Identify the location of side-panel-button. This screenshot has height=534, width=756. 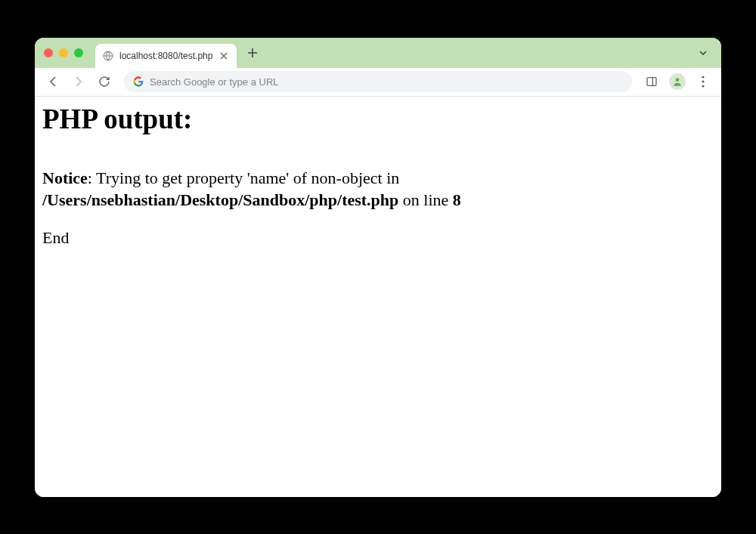
(652, 82).